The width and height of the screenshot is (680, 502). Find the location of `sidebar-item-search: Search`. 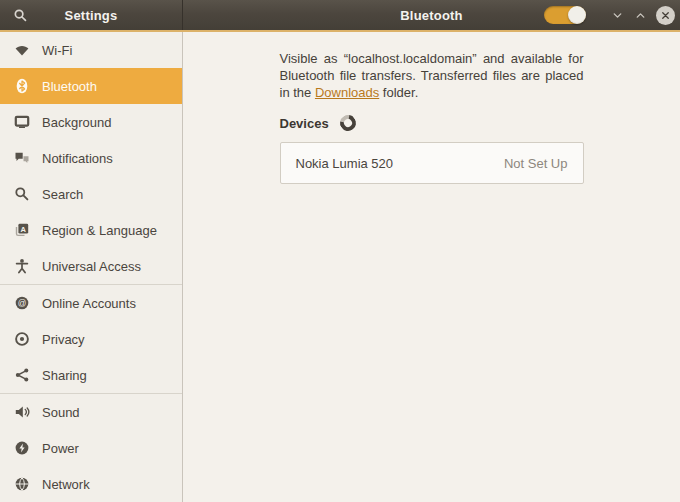

sidebar-item-search: Search is located at coordinates (91, 194).